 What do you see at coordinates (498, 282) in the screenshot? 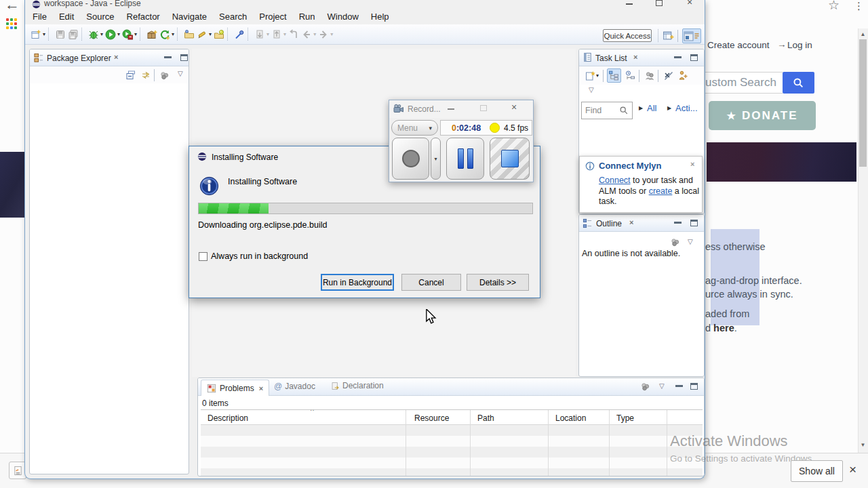
I see `details-button: Details >>` at bounding box center [498, 282].